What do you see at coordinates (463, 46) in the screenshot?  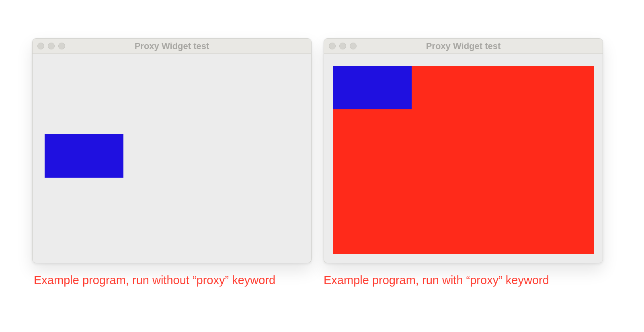 I see `window-title-right: Proxy Widget test` at bounding box center [463, 46].